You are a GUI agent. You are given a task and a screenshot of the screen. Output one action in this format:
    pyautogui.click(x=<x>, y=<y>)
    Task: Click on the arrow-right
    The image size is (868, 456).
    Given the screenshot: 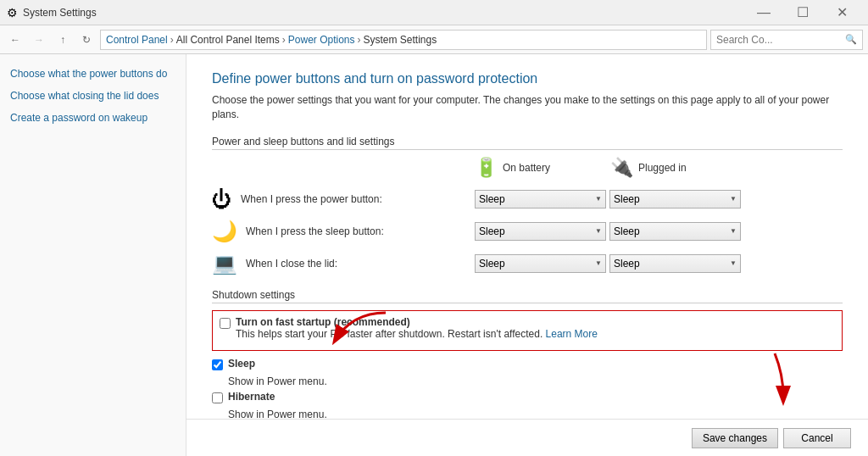 What is the action you would take?
    pyautogui.click(x=771, y=379)
    